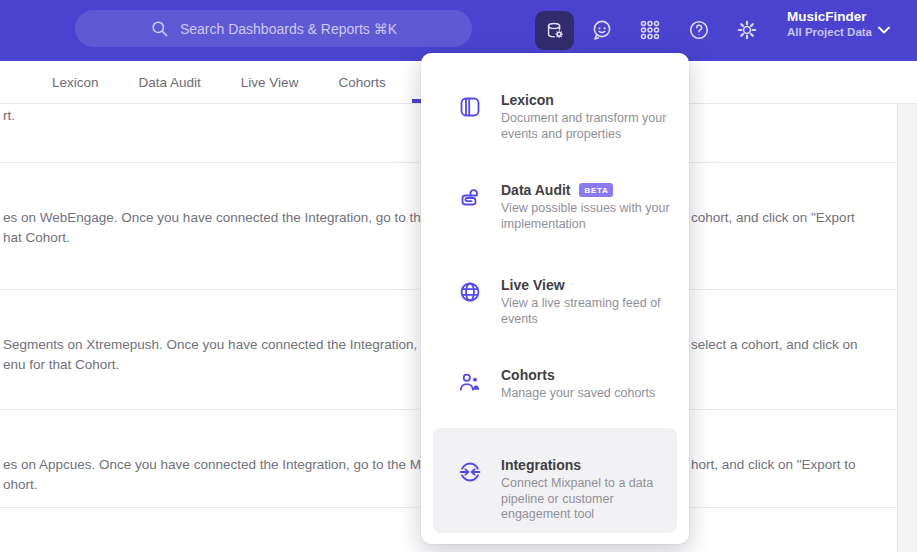 This screenshot has height=552, width=917. What do you see at coordinates (470, 294) in the screenshot?
I see `globe-icon` at bounding box center [470, 294].